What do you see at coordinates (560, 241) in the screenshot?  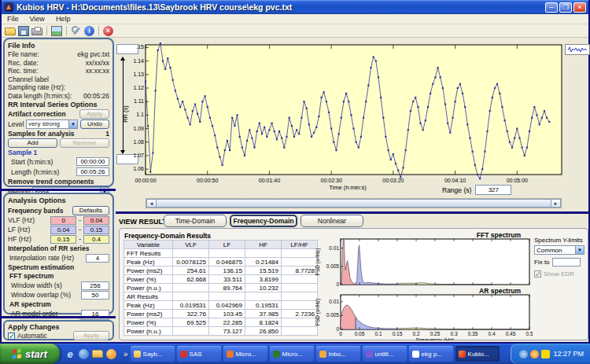 I see `ylimits-label: Spectrum Y-limits` at bounding box center [560, 241].